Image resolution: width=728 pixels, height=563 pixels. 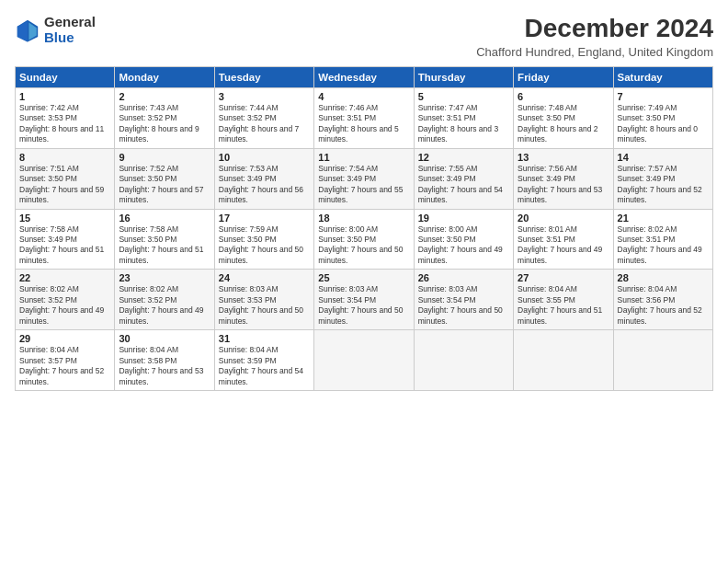 I want to click on cell-w4-d7: 28Sunrise: 8:04 AMSunset: 3:56 PMDayligh…, so click(x=663, y=300).